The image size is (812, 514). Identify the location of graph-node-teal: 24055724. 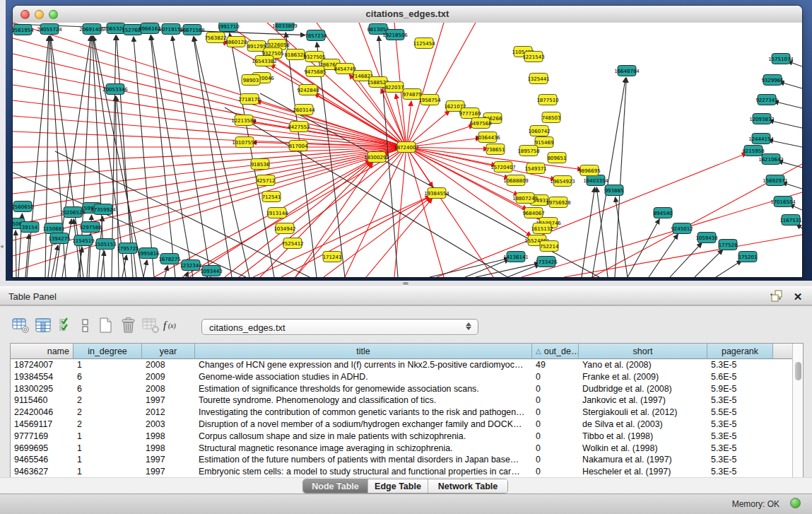
(49, 30).